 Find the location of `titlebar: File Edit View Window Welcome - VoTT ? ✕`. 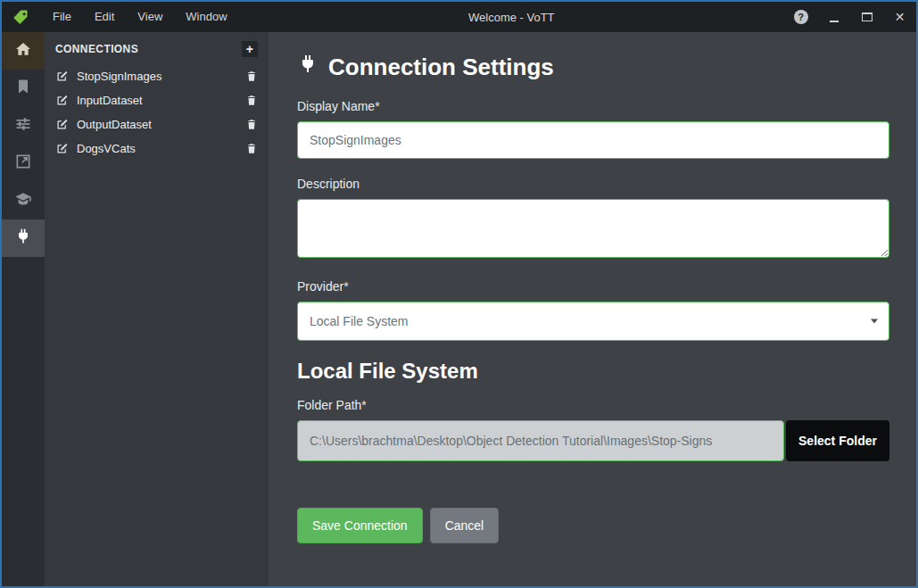

titlebar: File Edit View Window Welcome - VoTT ? ✕ is located at coordinates (459, 17).